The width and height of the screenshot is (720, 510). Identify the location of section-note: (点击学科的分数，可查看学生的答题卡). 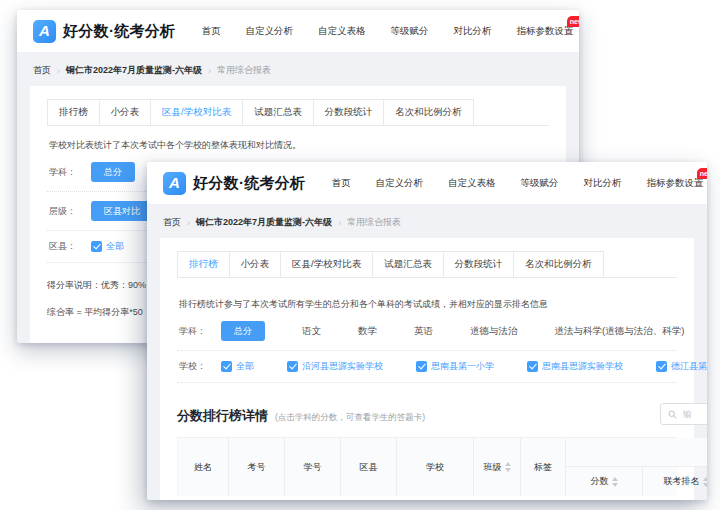
(350, 418).